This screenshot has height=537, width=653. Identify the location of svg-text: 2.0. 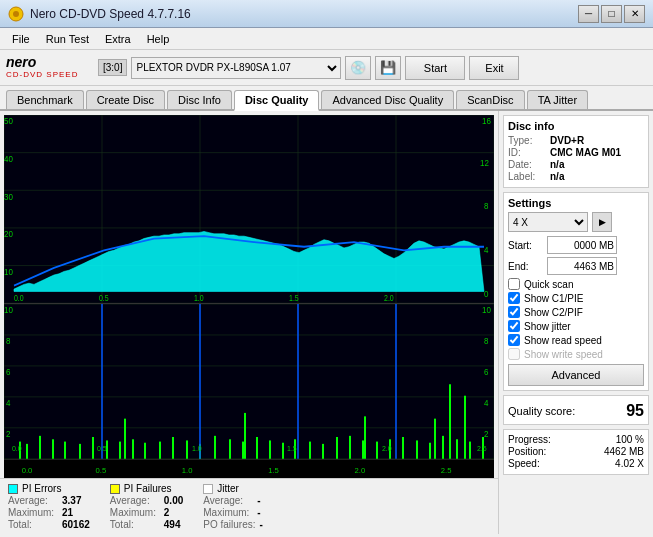
(387, 449).